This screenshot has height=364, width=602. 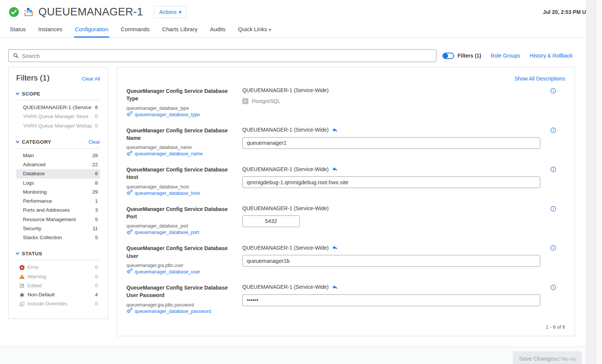 What do you see at coordinates (470, 56) in the screenshot?
I see `filters-count-label: Filters (1)` at bounding box center [470, 56].